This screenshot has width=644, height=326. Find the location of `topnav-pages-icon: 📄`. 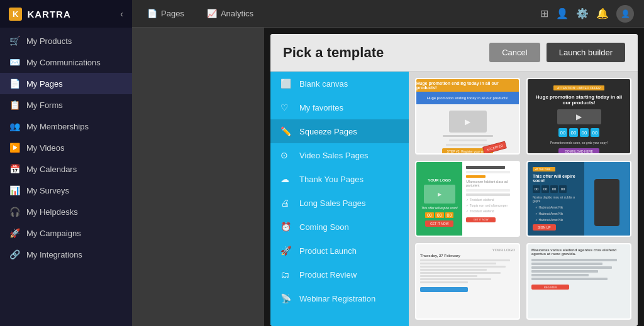

topnav-pages-icon: 📄 is located at coordinates (152, 14).